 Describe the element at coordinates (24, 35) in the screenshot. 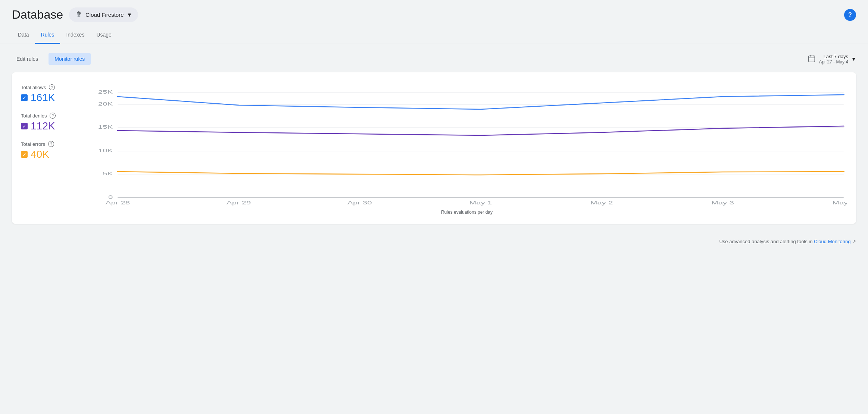

I see `tab-data: Data` at that location.